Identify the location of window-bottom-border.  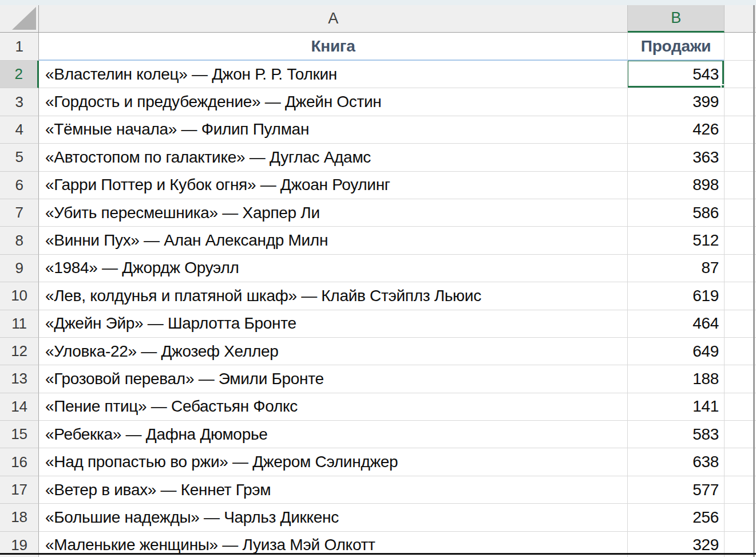
(378, 554).